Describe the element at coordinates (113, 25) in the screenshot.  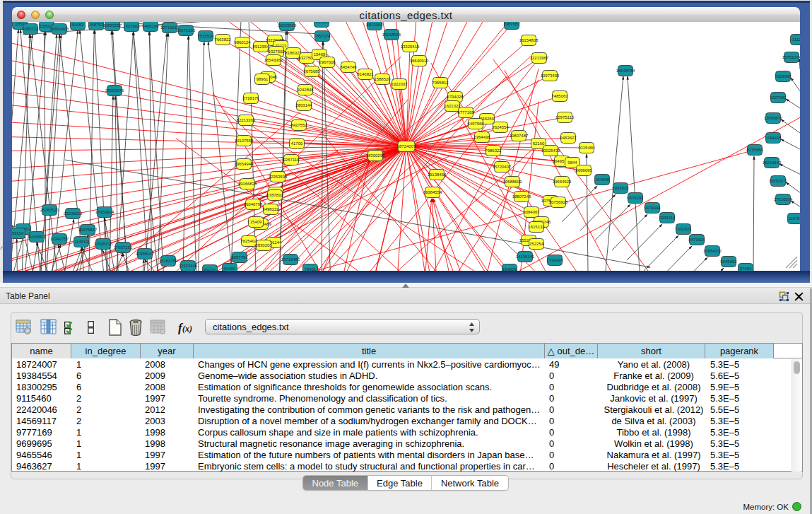
I see `svg-text: 10853257` at that location.